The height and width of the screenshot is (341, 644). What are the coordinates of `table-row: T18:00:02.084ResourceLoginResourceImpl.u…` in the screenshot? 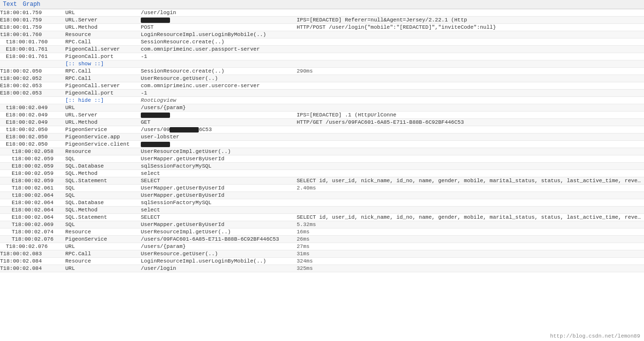 It's located at (322, 261).